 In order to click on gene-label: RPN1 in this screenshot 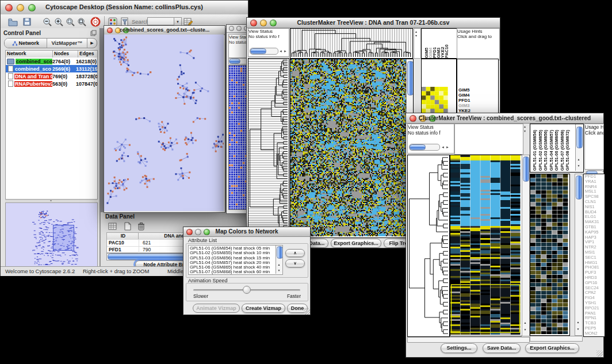, I will do `click(595, 319)`.